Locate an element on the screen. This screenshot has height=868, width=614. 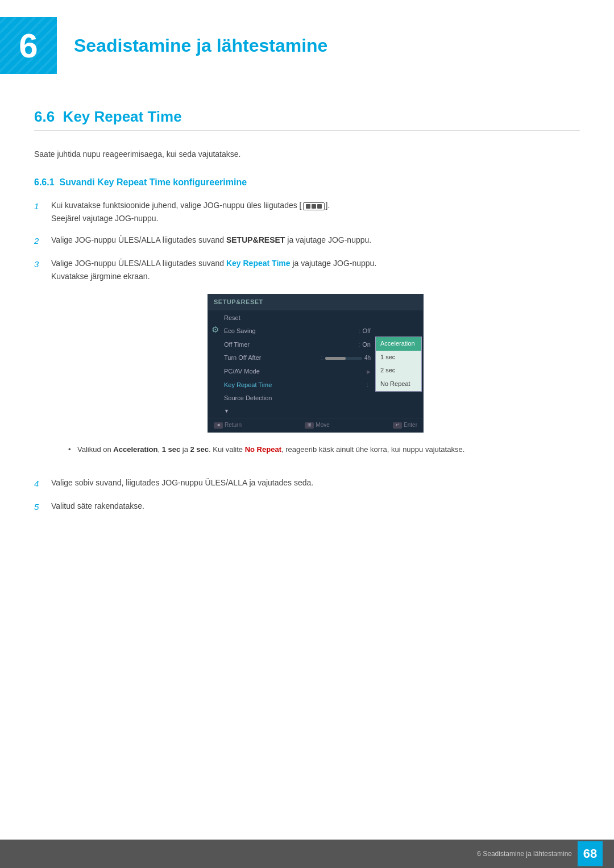
bullet-item-1: Valikud on Acceleration, 1 sec ja 2 sec.… is located at coordinates (324, 450).